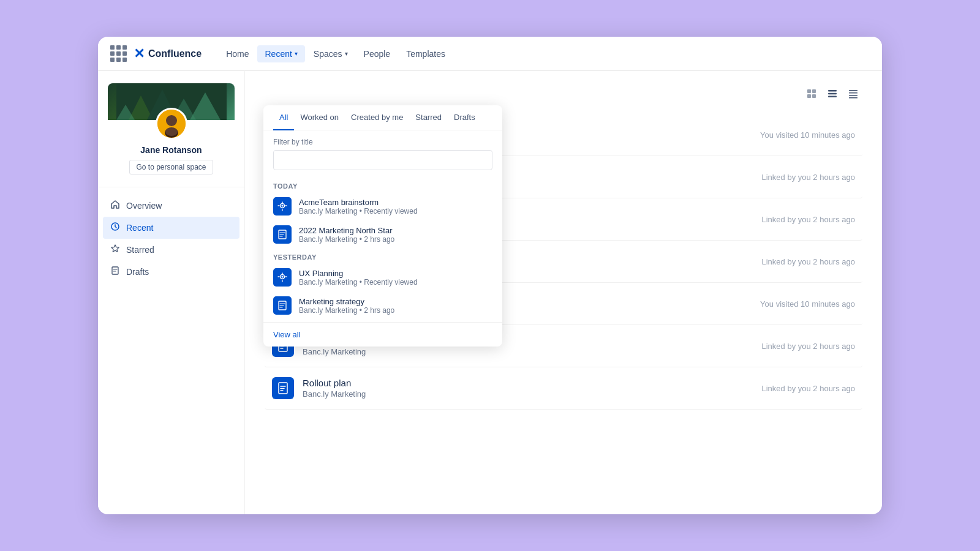 The width and height of the screenshot is (980, 551). Describe the element at coordinates (175, 54) in the screenshot. I see `logo-text: Confluence` at that location.